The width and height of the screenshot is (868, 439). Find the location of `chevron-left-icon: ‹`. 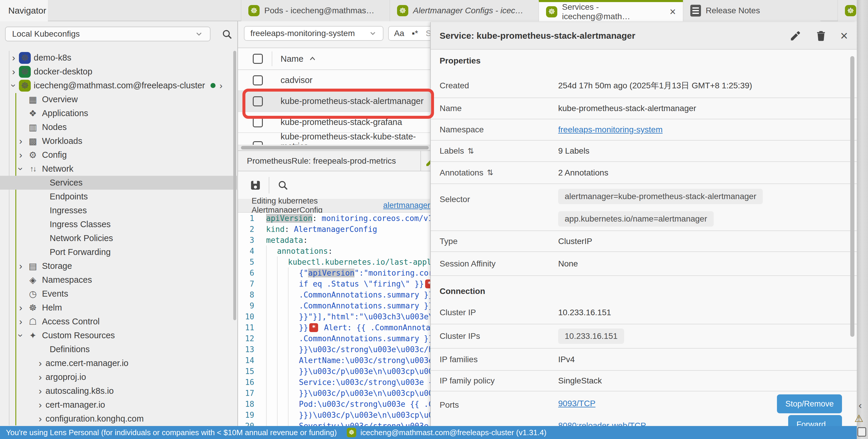

chevron-left-icon: ‹ is located at coordinates (860, 405).